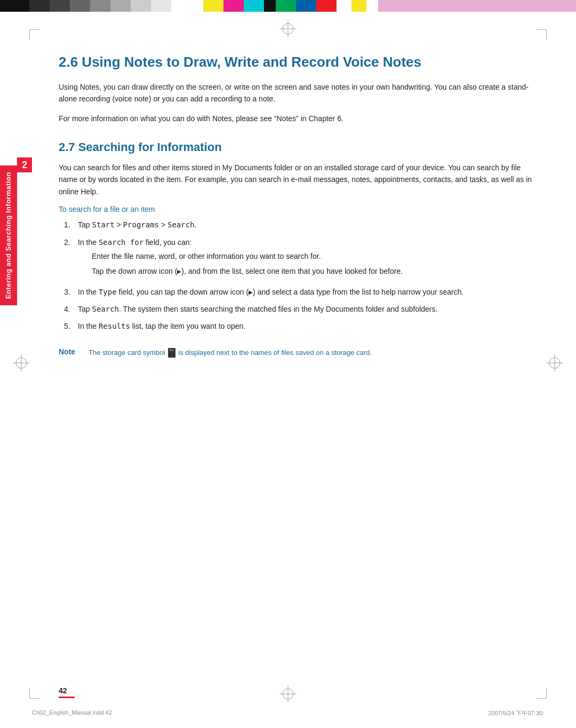 This screenshot has height=728, width=576. Describe the element at coordinates (299, 309) in the screenshot. I see `step-4: 4. Tap Search. The system then starts se…` at that location.